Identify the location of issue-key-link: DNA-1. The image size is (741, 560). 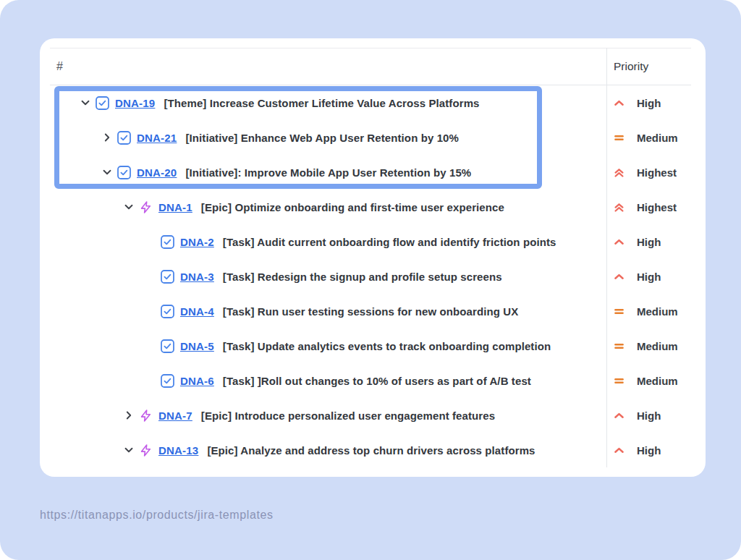
(175, 207).